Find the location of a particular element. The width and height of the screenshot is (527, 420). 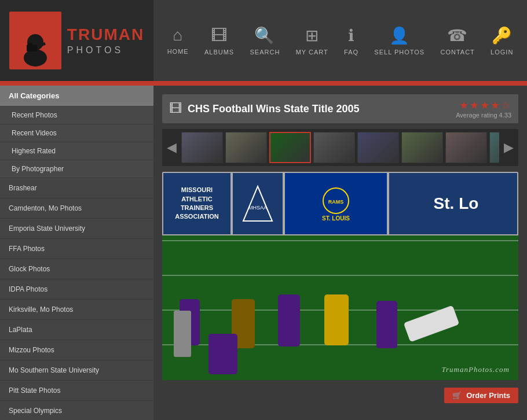

photographer-silhouette is located at coordinates (35, 40).